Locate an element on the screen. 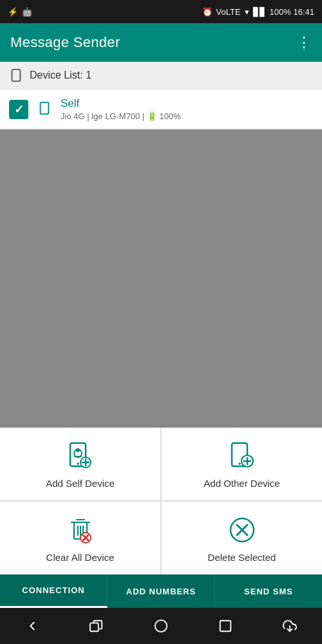  signal-icon: ▊▊ is located at coordinates (260, 12).